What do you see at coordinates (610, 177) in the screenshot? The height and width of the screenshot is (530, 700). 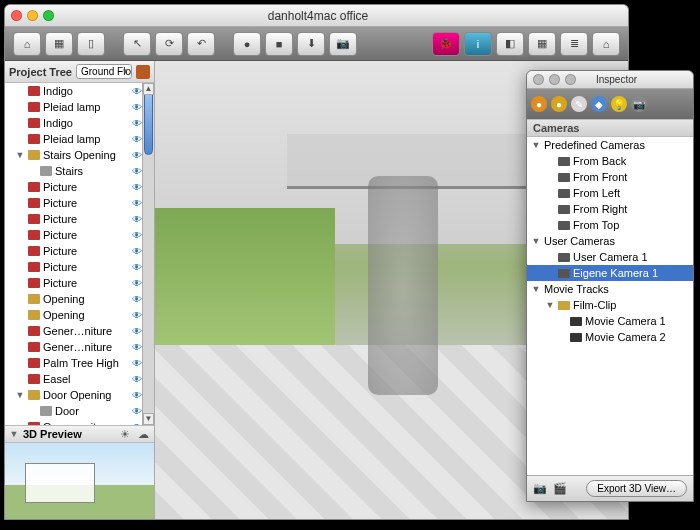 I see `inspector-item: From Front` at bounding box center [610, 177].